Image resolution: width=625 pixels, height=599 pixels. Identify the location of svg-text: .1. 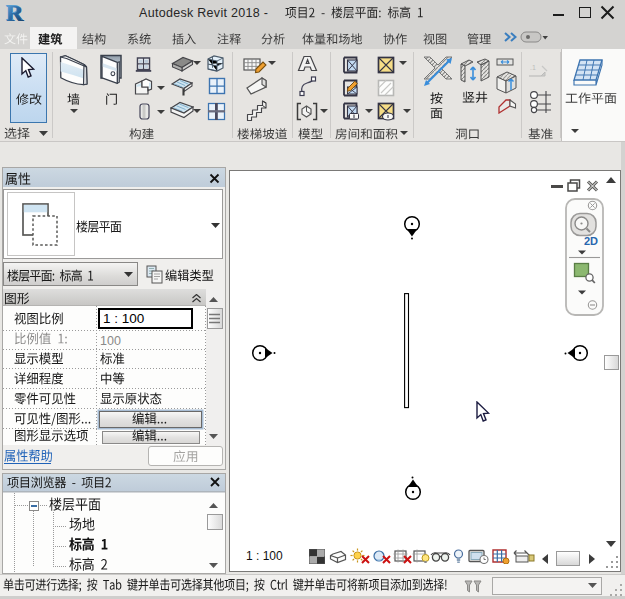
(533, 68).